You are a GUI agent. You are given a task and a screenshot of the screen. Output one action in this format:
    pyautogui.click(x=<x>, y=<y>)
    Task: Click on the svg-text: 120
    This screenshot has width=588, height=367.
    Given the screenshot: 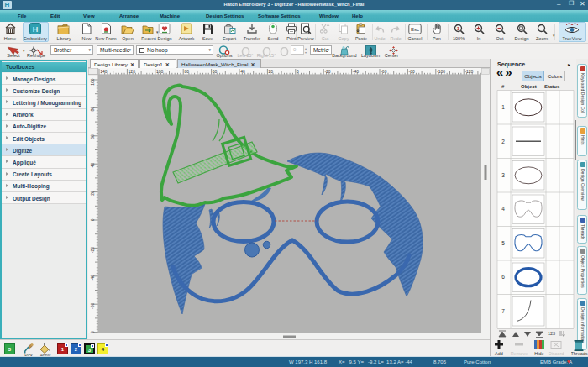 What is the action you would take?
    pyautogui.click(x=133, y=71)
    